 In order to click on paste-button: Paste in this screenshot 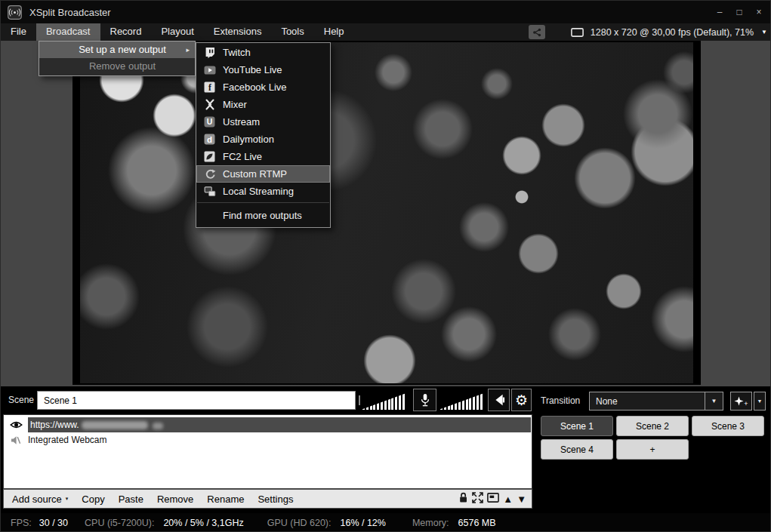, I will do `click(131, 500)`.